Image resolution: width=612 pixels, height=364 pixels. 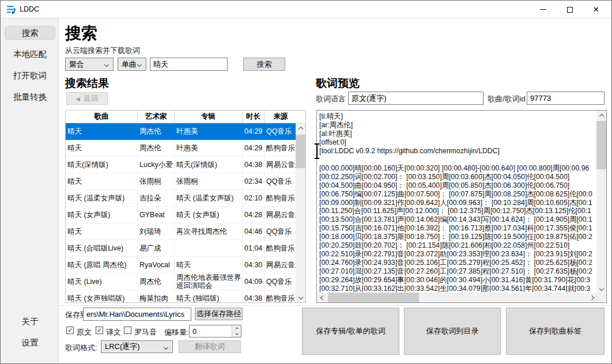 What do you see at coordinates (236, 328) in the screenshot?
I see `spinner-up-icon` at bounding box center [236, 328].